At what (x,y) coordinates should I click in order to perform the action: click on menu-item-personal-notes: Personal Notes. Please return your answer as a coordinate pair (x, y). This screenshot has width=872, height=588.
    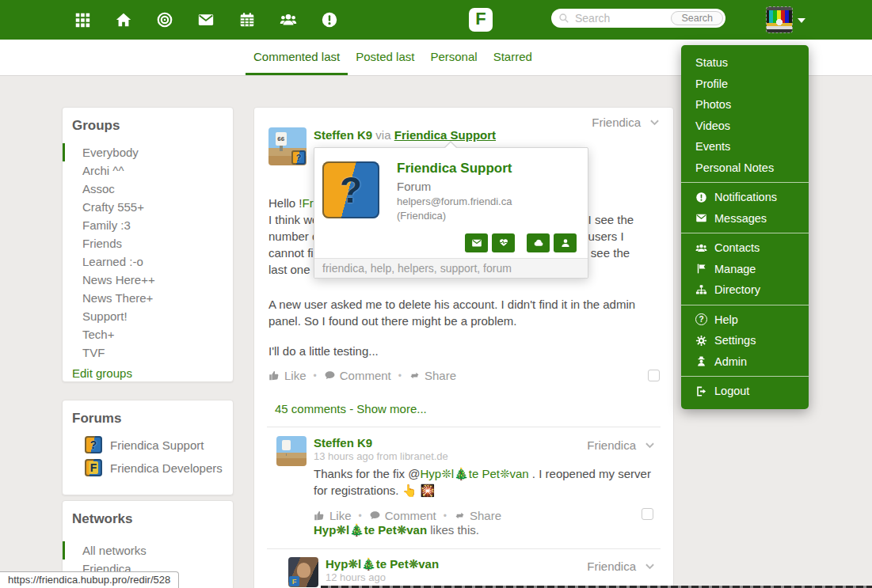
    Looking at the image, I should click on (744, 168).